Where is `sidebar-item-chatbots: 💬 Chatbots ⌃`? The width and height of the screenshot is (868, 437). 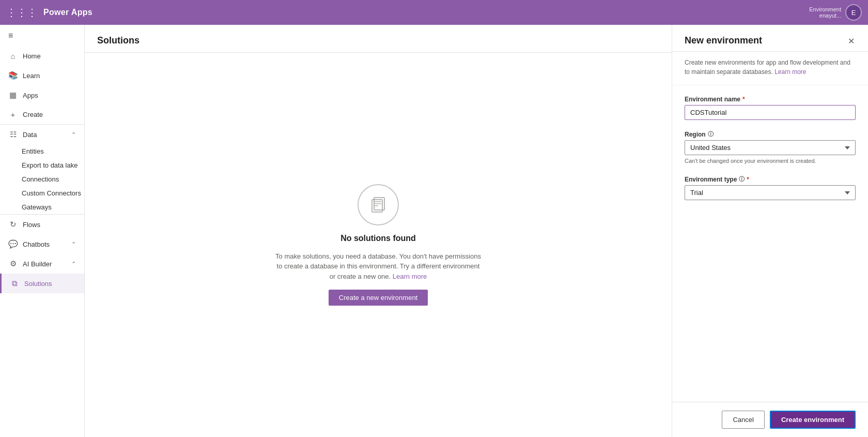 sidebar-item-chatbots: 💬 Chatbots ⌃ is located at coordinates (42, 244).